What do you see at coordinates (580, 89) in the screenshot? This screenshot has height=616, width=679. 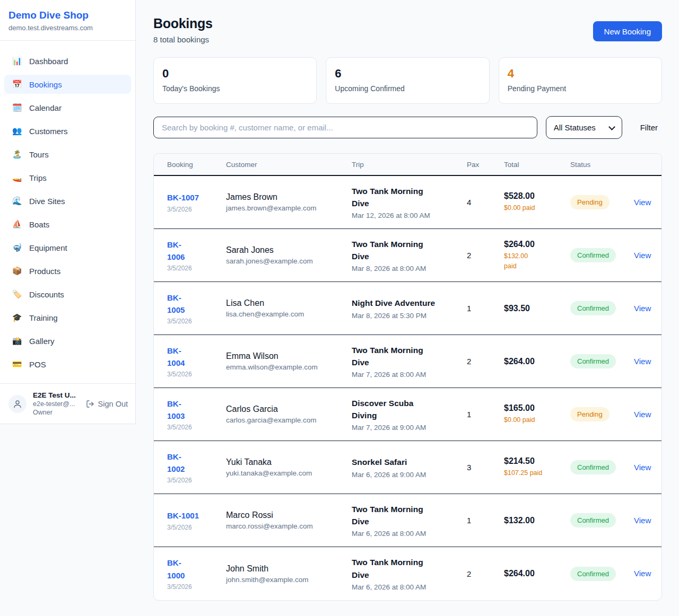 I see `stat-label: Pending Payment` at bounding box center [580, 89].